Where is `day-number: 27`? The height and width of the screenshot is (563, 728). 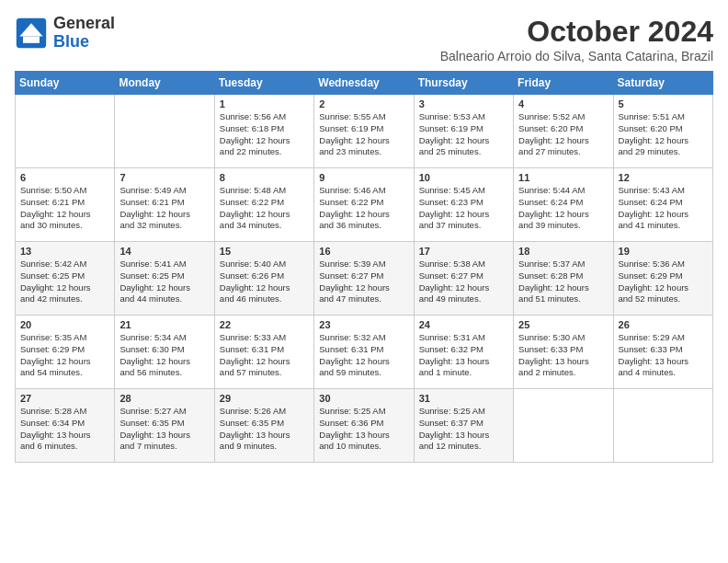
day-number: 27 is located at coordinates (64, 398).